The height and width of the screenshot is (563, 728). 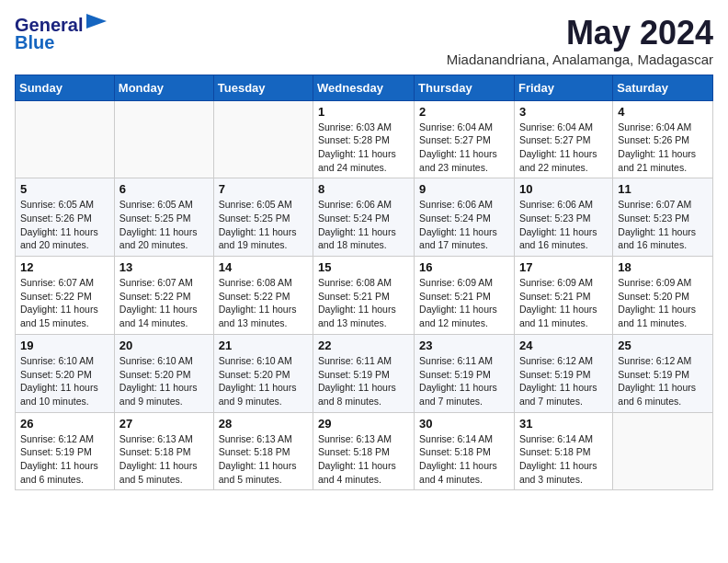 What do you see at coordinates (364, 112) in the screenshot?
I see `day-number: 1` at bounding box center [364, 112].